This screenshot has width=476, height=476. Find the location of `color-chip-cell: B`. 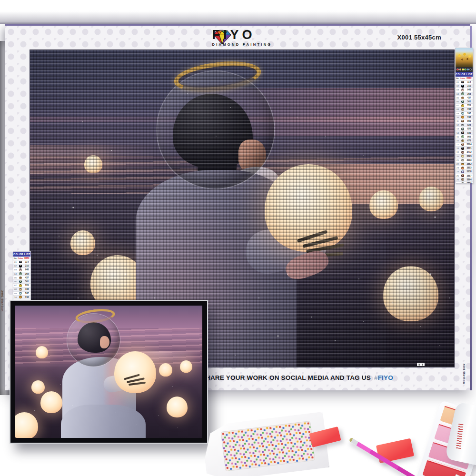

color-chip-cell: B is located at coordinates (20, 270).